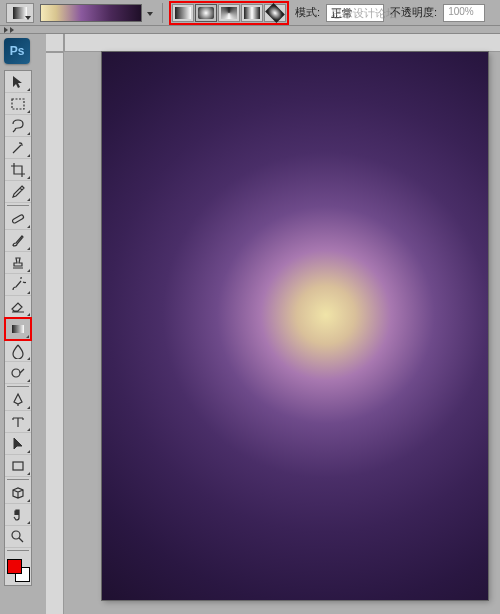 This screenshot has width=500, height=614. Describe the element at coordinates (18, 400) in the screenshot. I see `pen-icon` at that location.